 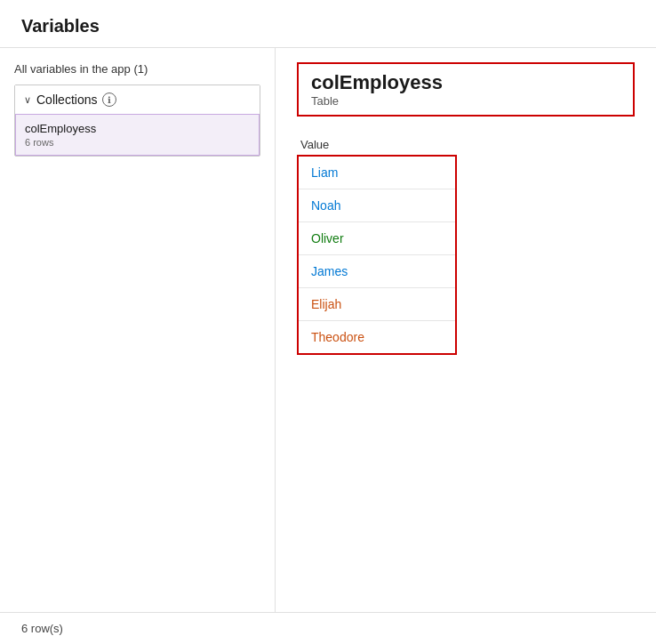 I want to click on table-row: Oliver, so click(x=377, y=238).